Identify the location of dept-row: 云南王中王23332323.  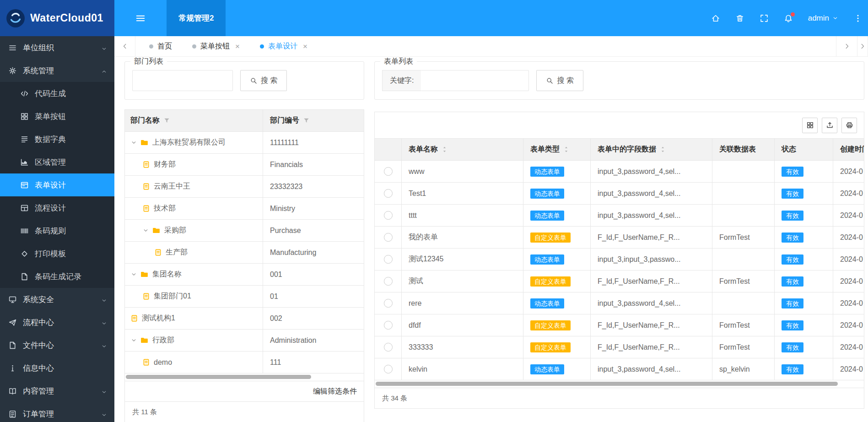
(244, 187).